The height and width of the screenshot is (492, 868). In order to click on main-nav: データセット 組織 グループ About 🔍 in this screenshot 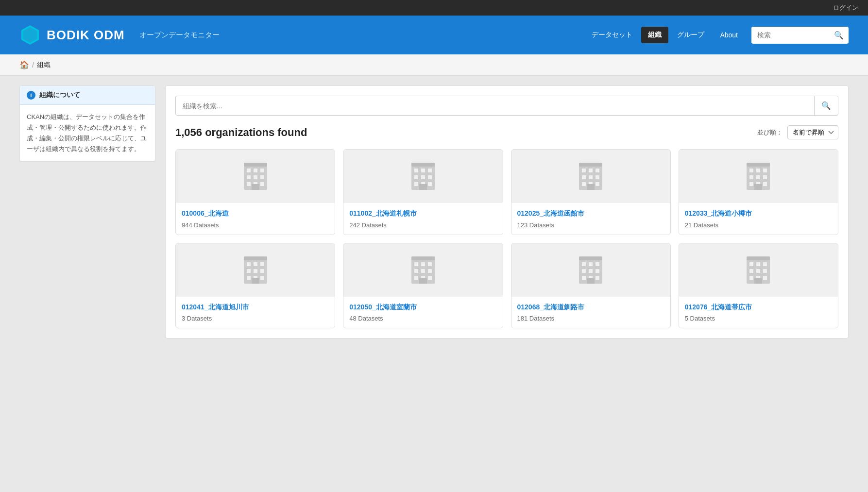, I will do `click(717, 35)`.